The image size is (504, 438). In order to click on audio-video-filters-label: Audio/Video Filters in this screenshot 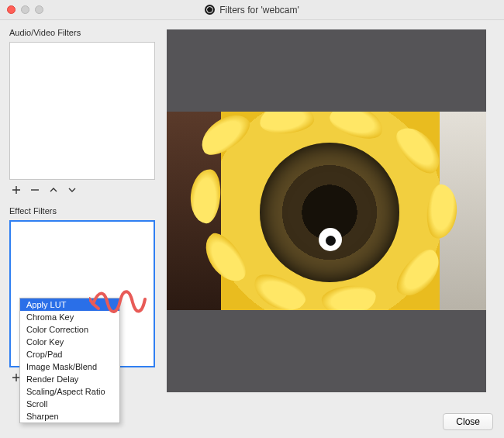, I will do `click(84, 33)`.